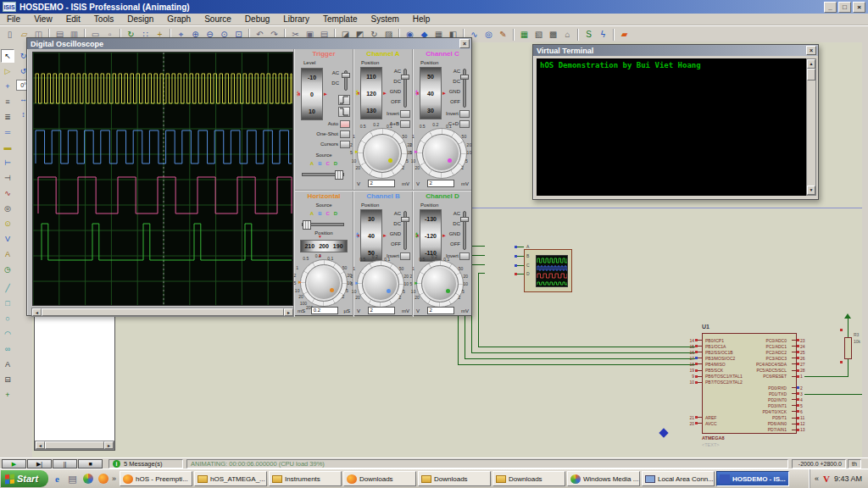 The height and width of the screenshot is (488, 868). Describe the element at coordinates (604, 479) in the screenshot. I see `taskbar-task: Windows Media ...` at that location.